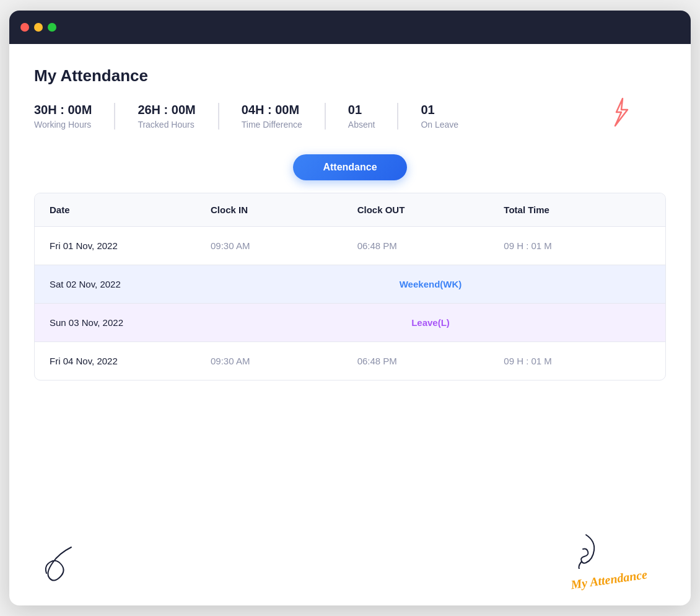  What do you see at coordinates (38, 27) in the screenshot?
I see `minimize-button` at bounding box center [38, 27].